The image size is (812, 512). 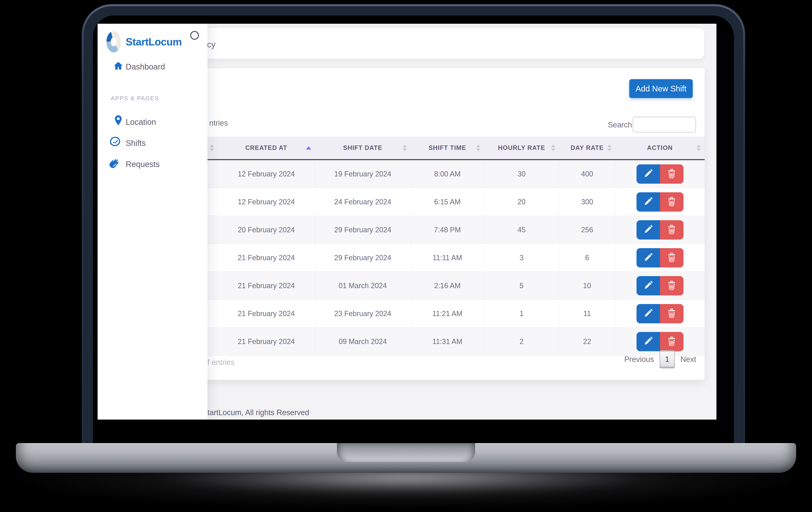 I want to click on cell-shift-time: 11:31 AM, so click(x=447, y=342).